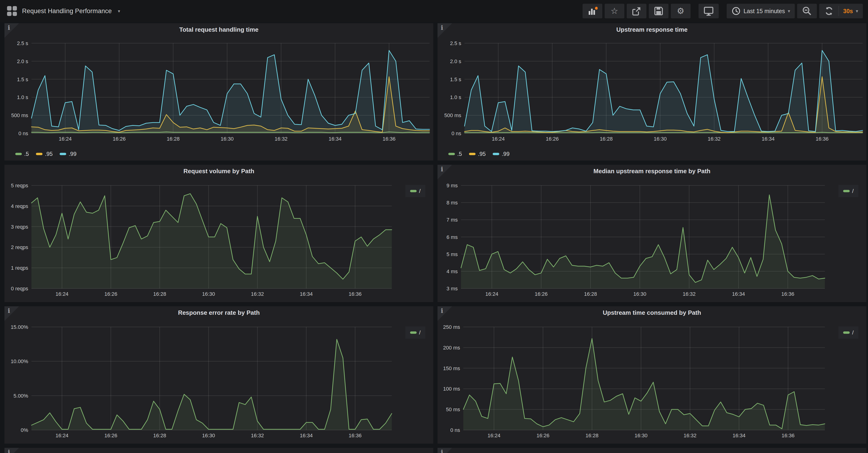 The height and width of the screenshot is (453, 868). Describe the element at coordinates (652, 92) in the screenshot. I see `chart-upstream-response-time: 0 ns500 ms1.0 s1.5 s2.0 s2.5 s16:2416:26…` at that location.